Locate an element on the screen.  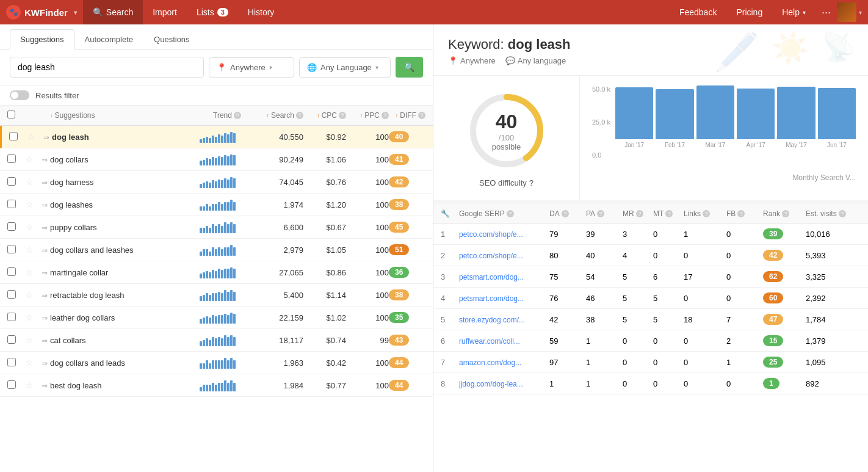
table-row: ☆ ⇒ dog leash 40,550 $0.92 100 40 is located at coordinates (216, 137).